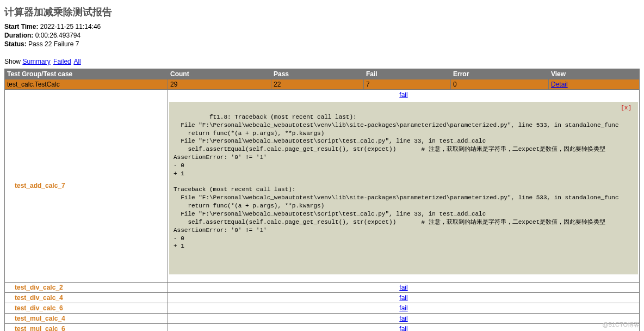 This screenshot has height=331, width=644. Describe the element at coordinates (71, 27) in the screenshot. I see `start-time-value: 2022-11-25 11:14:46` at that location.